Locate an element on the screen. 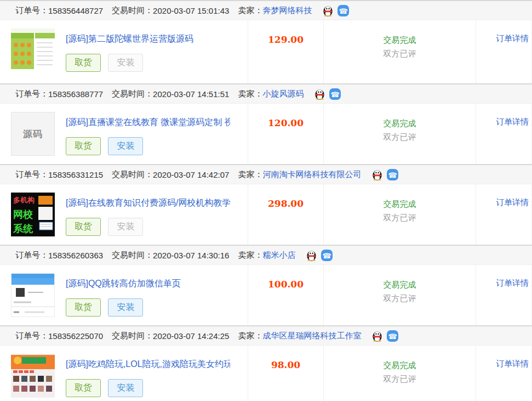 Image resolution: width=532 pixels, height=401 pixels. seller-link: 奔梦网络科技 is located at coordinates (287, 11).